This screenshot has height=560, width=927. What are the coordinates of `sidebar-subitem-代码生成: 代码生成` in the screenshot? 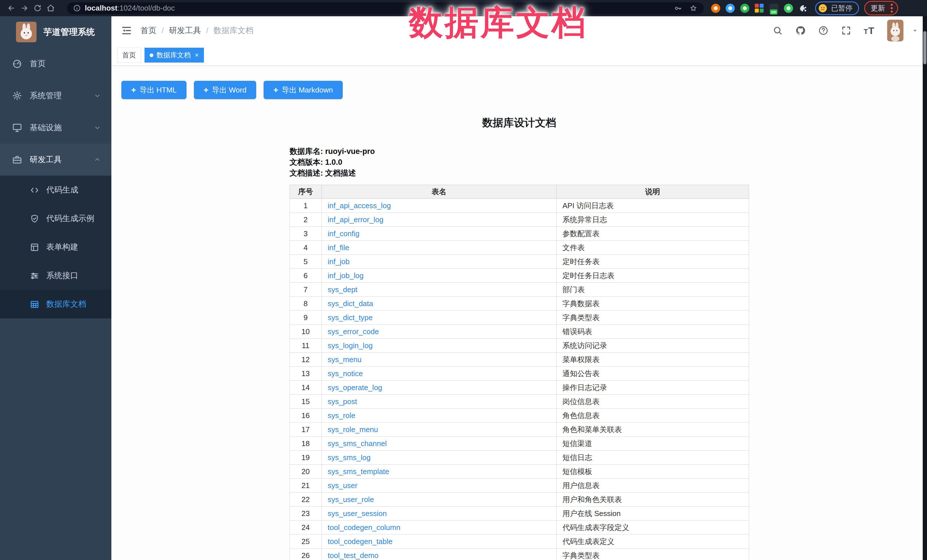 It's located at (56, 190).